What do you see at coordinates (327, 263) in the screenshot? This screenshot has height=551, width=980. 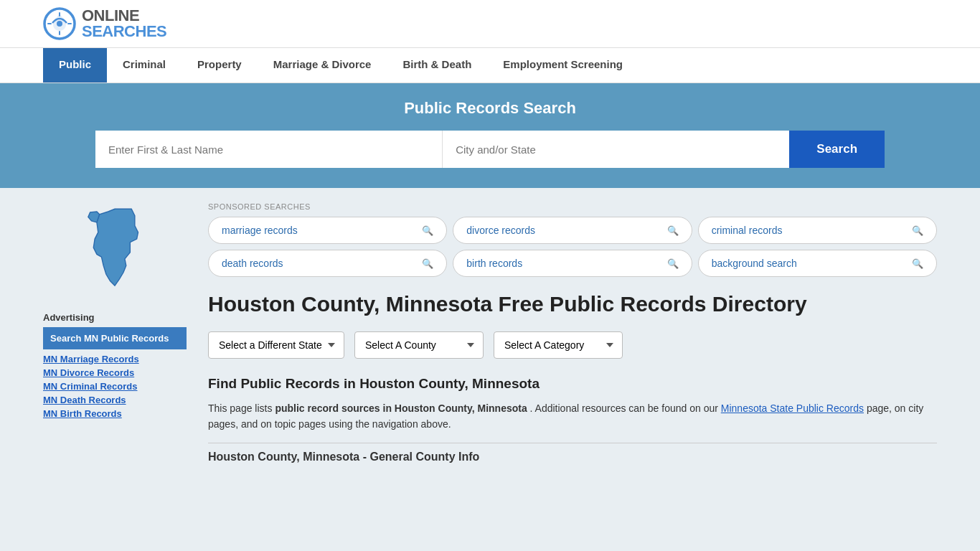 I see `sponsored-pill-death: death records 🔍` at bounding box center [327, 263].